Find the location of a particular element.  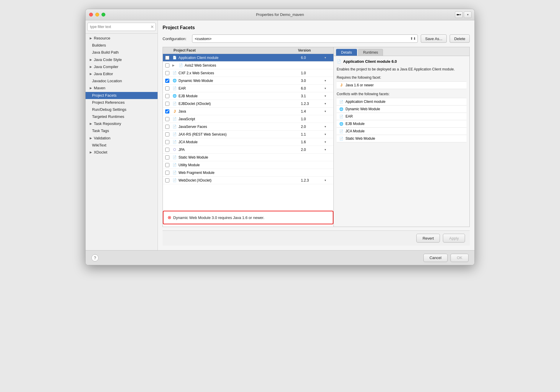

sidebar-item-maven: ▶ Maven is located at coordinates (122, 88).